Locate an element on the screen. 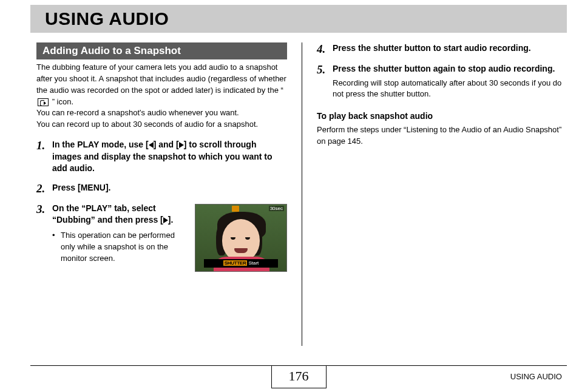 Image resolution: width=579 pixels, height=392 pixels. step-3-a: On the “PLAY” tab, select “Dubbing” and … is located at coordinates (108, 214).